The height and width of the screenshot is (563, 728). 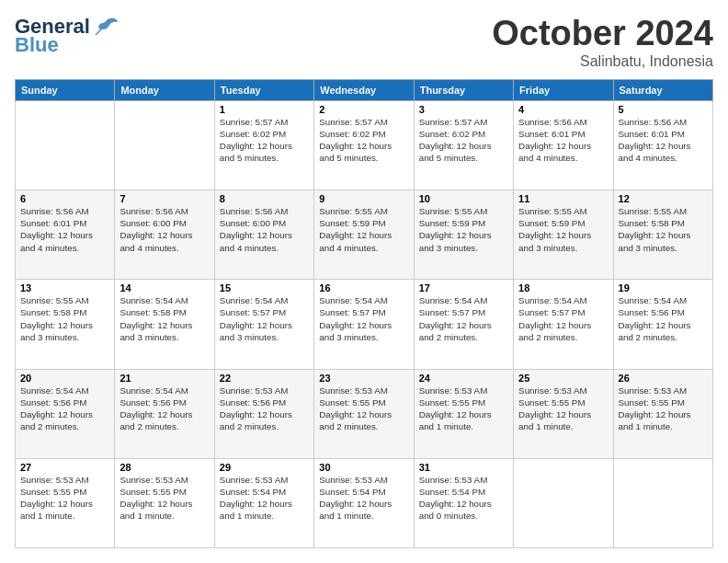 What do you see at coordinates (364, 90) in the screenshot?
I see `calendar-weekday-wednesday: Wednesday` at bounding box center [364, 90].